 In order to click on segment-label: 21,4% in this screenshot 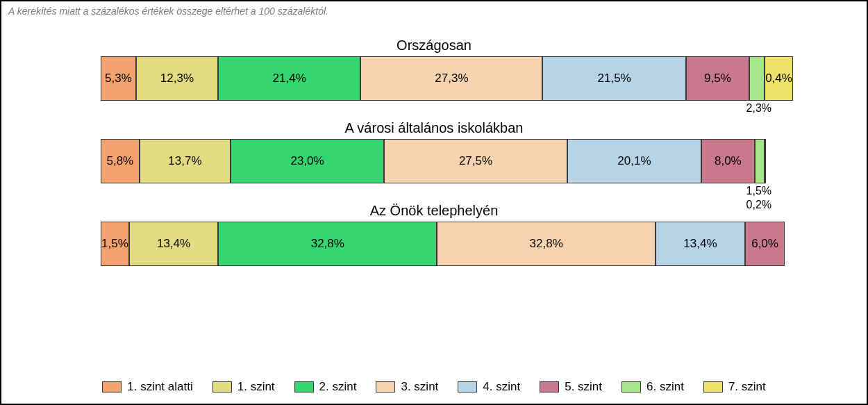, I will do `click(290, 78)`.